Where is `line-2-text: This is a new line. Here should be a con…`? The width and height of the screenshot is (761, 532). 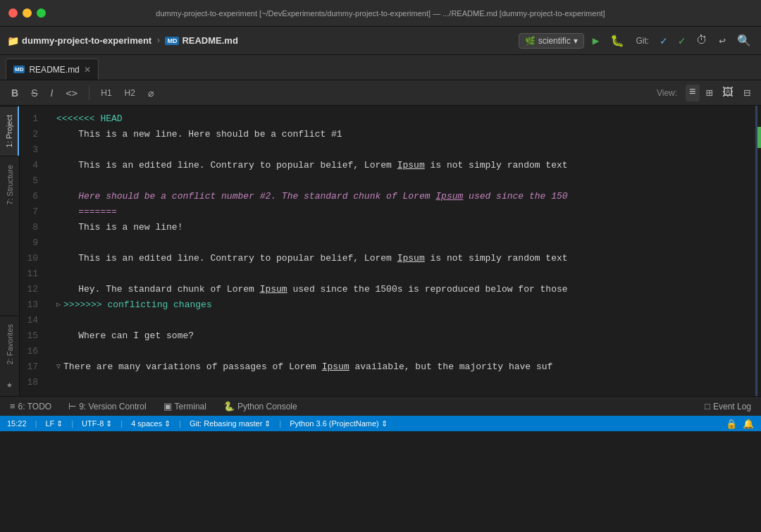 line-2-text: This is a new line. Here should be a con… is located at coordinates (199, 135).